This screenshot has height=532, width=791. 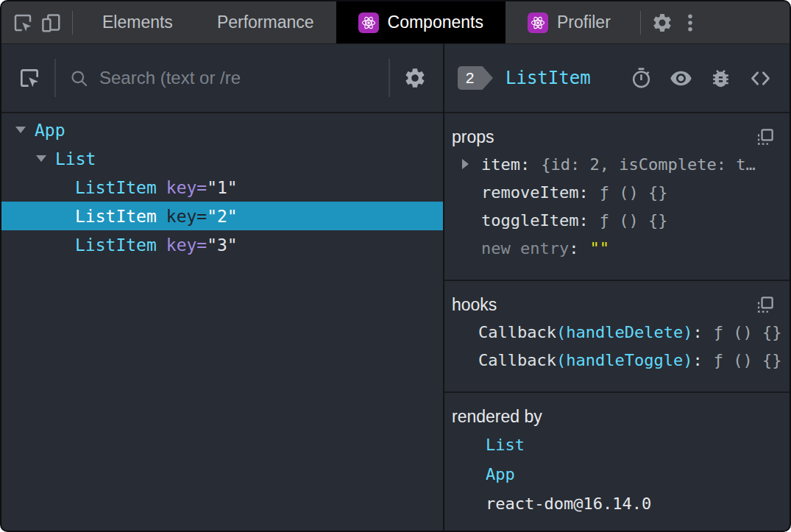 I want to click on props-section: props item:{id: 2, isComplete: t… remove…, so click(x=617, y=197).